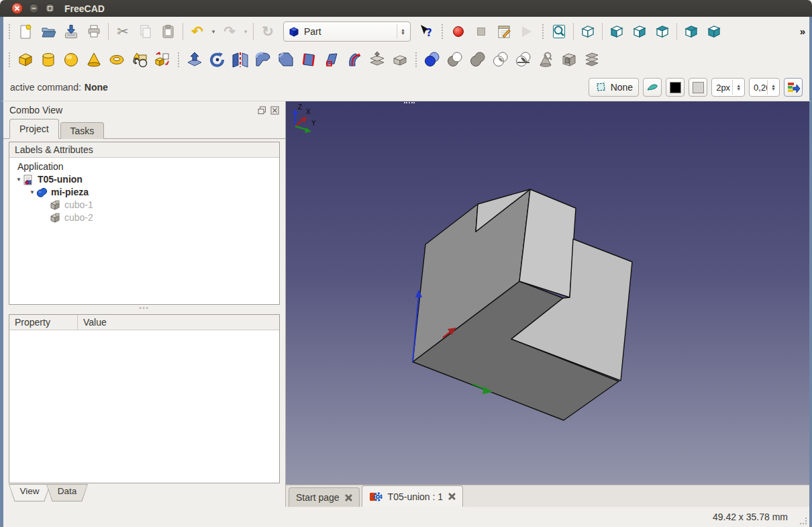  What do you see at coordinates (162, 60) in the screenshot?
I see `shape-builder-button` at bounding box center [162, 60].